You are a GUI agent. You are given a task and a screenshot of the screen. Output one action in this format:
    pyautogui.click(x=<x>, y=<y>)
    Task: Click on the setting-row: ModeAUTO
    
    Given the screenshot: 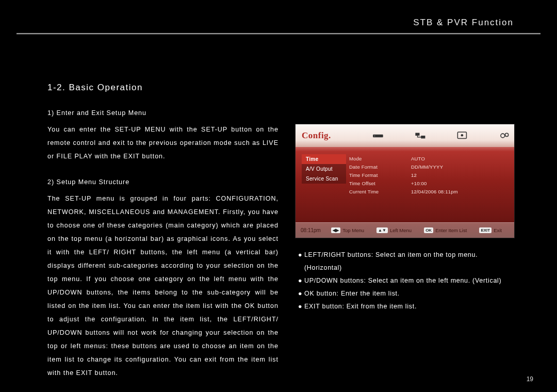 What is the action you would take?
    pyautogui.click(x=429, y=158)
    